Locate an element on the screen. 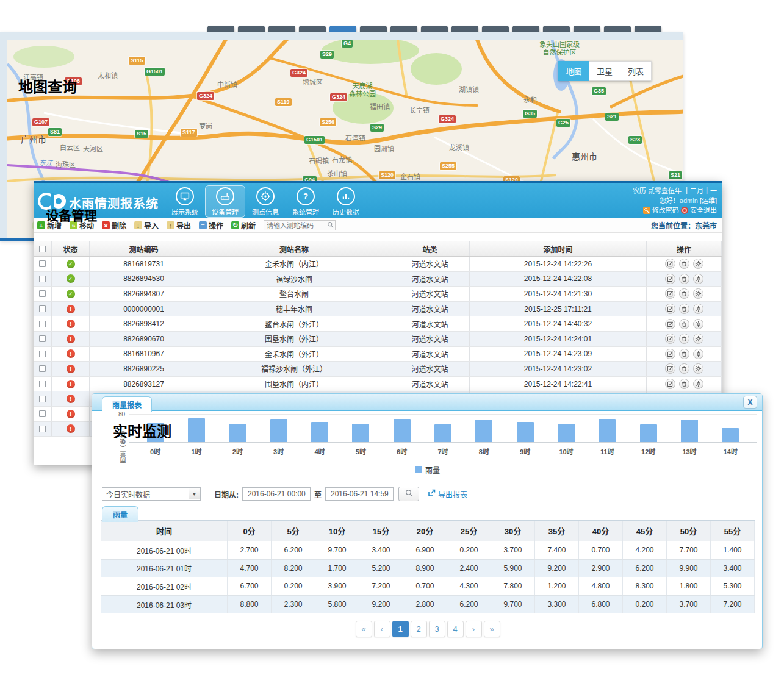 This screenshot has width=784, height=686. map-label-town: 太和镇 is located at coordinates (107, 76).